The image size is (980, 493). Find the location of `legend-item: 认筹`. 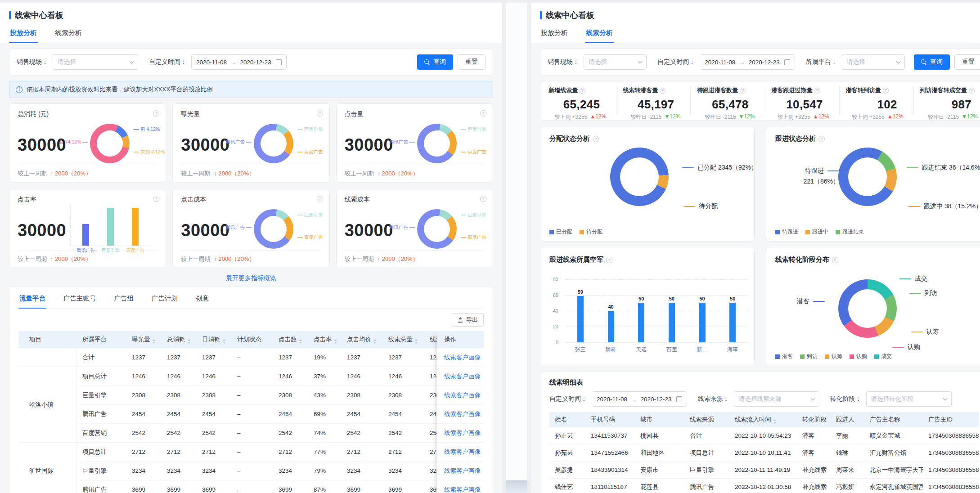

legend-item: 认筹 is located at coordinates (833, 356).